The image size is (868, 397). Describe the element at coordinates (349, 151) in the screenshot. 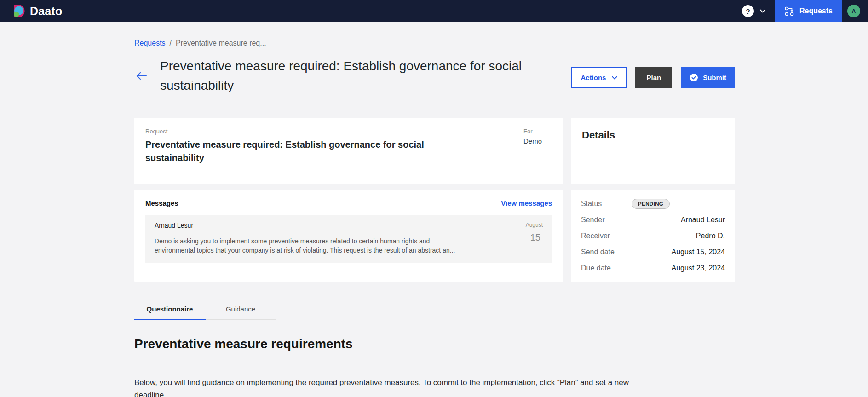

I see `request-card: Request Preventative measure required: E…` at that location.